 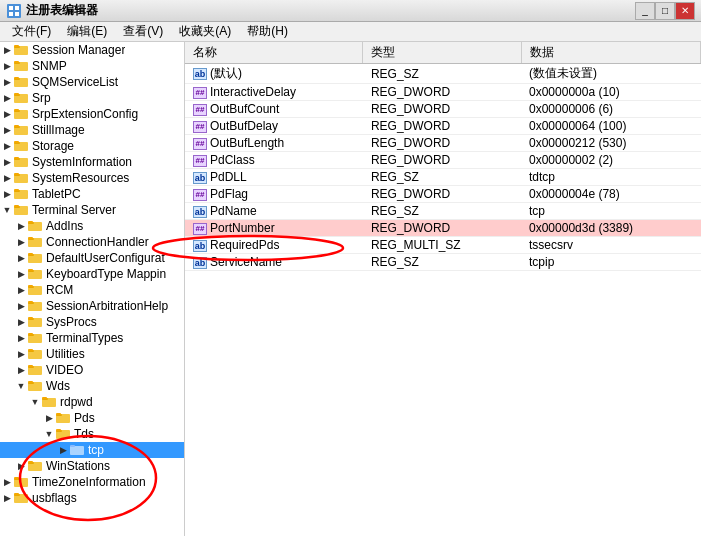 What do you see at coordinates (49, 434) in the screenshot?
I see `tree-arrow-tds: ▼` at bounding box center [49, 434].